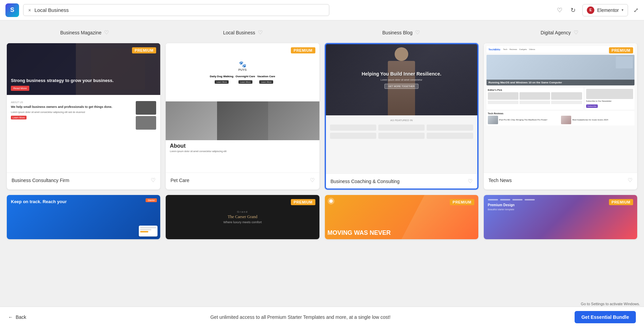 This screenshot has width=644, height=327. I want to click on tn-tech-item1: iPad Pro M1 Chip: Bringing The MacBook P…, so click(523, 120).